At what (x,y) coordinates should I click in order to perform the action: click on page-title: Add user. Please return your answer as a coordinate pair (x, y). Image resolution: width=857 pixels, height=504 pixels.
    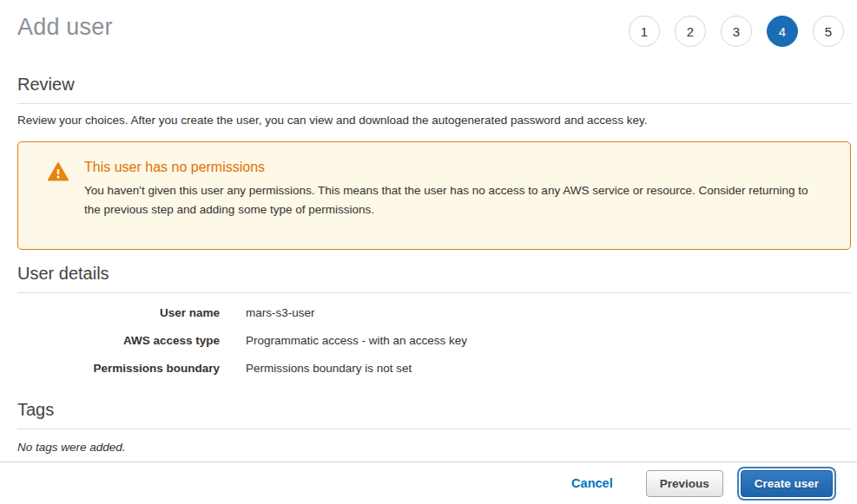
    Looking at the image, I should click on (65, 28).